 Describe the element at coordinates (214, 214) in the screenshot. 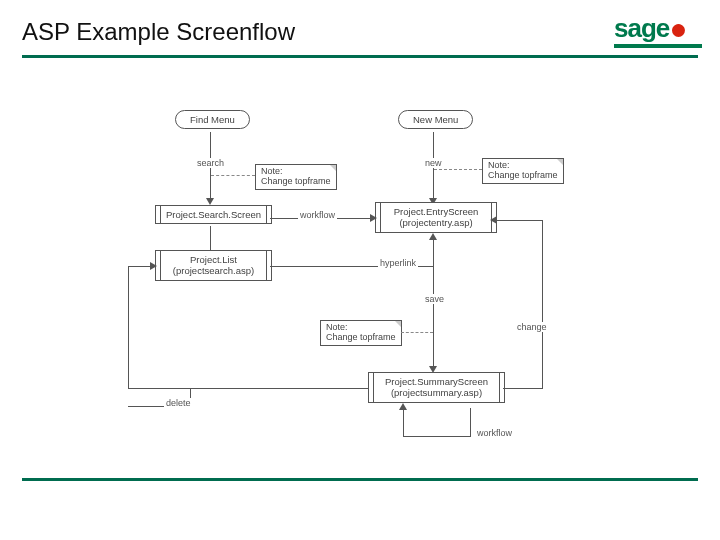

I see `box-inner: Project.Search.Screen` at that location.